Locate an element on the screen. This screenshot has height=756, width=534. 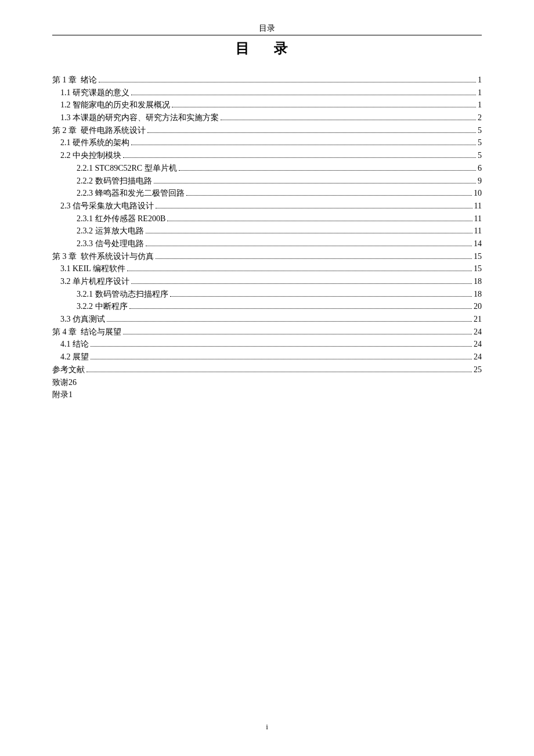
toc-entry: 附录1 is located at coordinates (267, 395).